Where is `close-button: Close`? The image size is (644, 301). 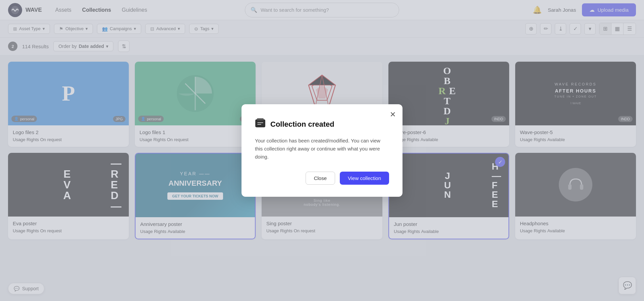
close-button: Close is located at coordinates (320, 178).